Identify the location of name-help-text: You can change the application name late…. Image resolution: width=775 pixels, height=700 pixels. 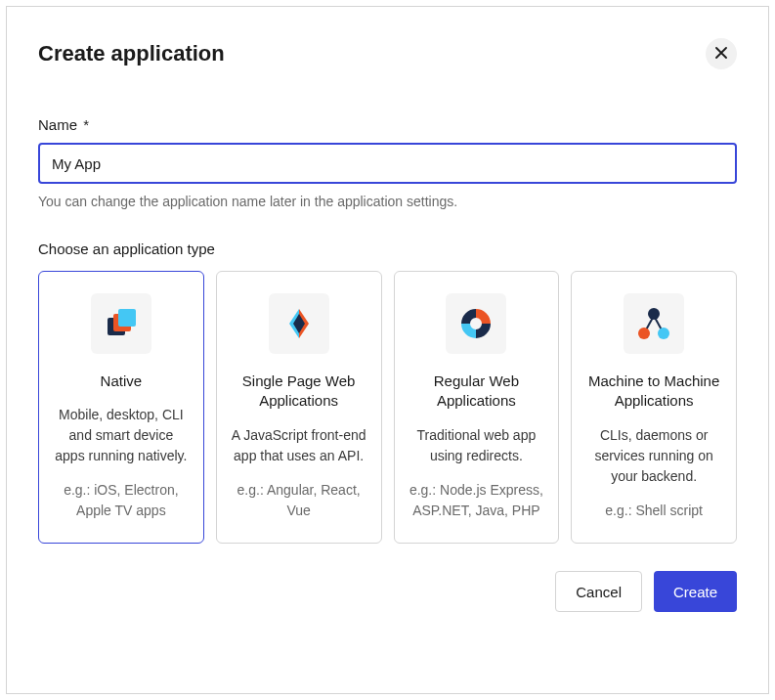
(387, 201).